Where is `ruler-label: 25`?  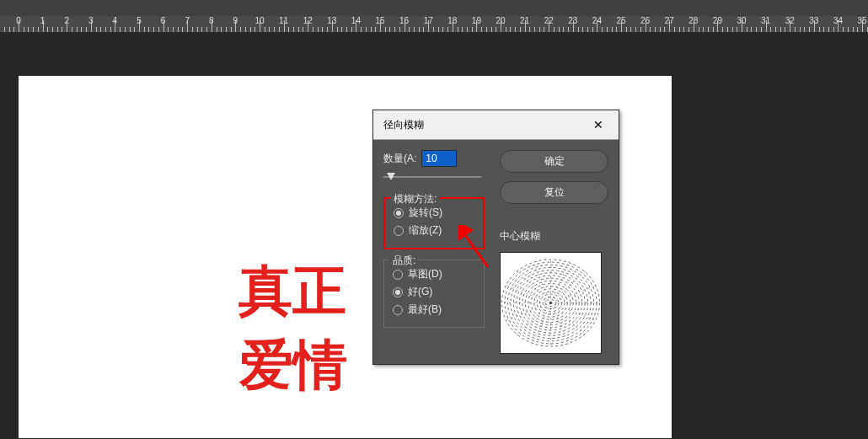 ruler-label: 25 is located at coordinates (620, 20).